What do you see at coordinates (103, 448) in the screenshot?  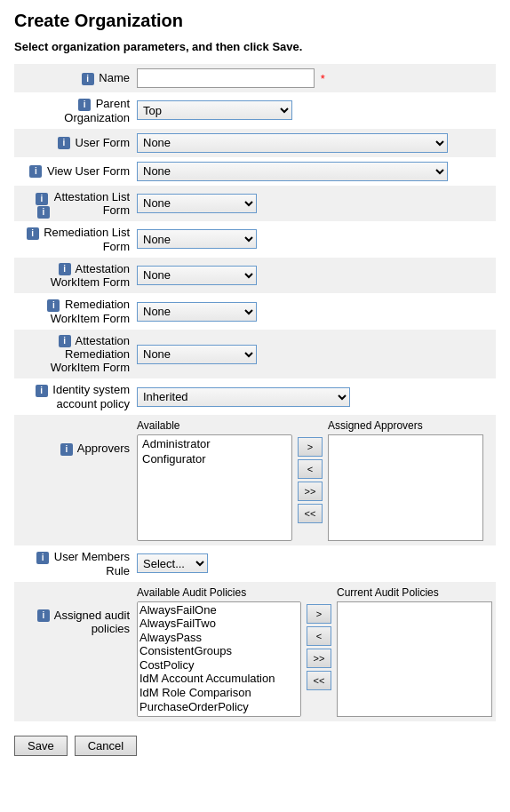 I see `approvers-label: Approvers` at bounding box center [103, 448].